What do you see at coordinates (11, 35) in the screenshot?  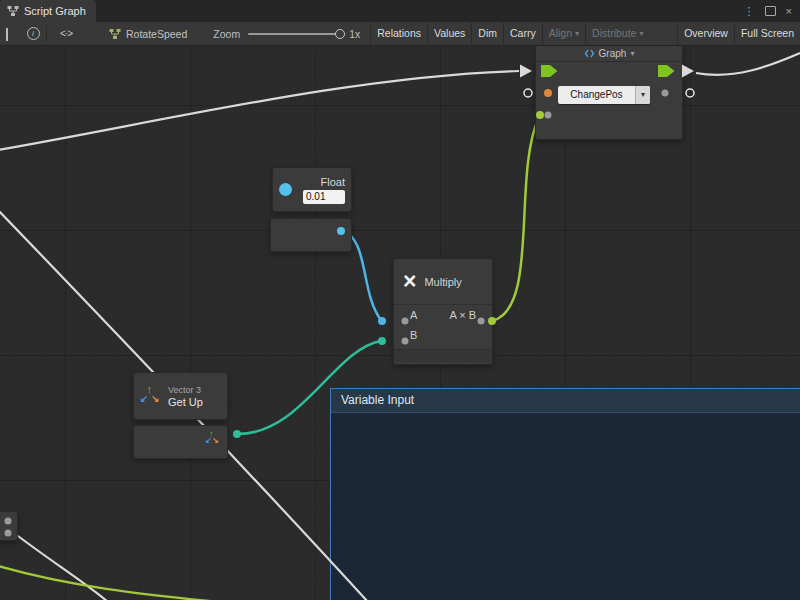 I see `lock-icon` at bounding box center [11, 35].